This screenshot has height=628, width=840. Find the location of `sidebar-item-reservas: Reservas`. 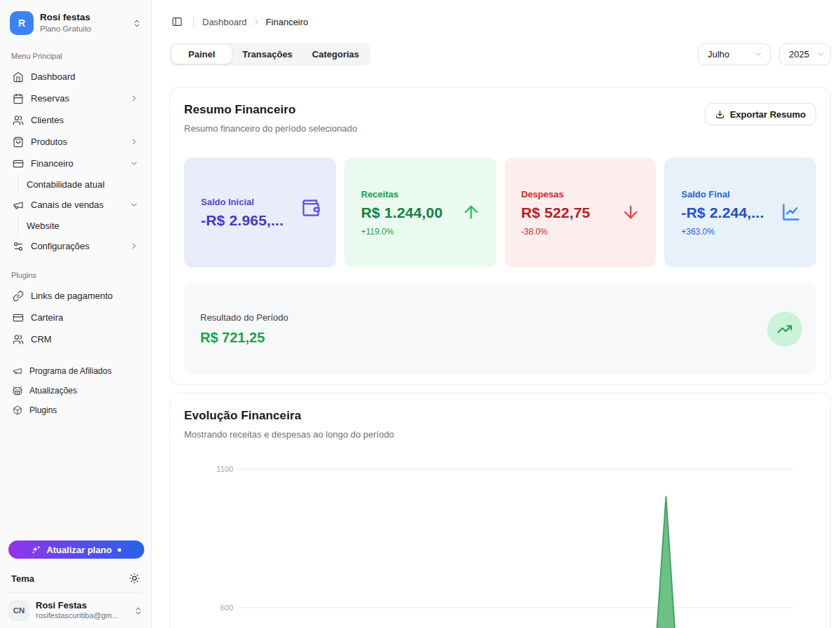

sidebar-item-reservas: Reservas is located at coordinates (76, 98).